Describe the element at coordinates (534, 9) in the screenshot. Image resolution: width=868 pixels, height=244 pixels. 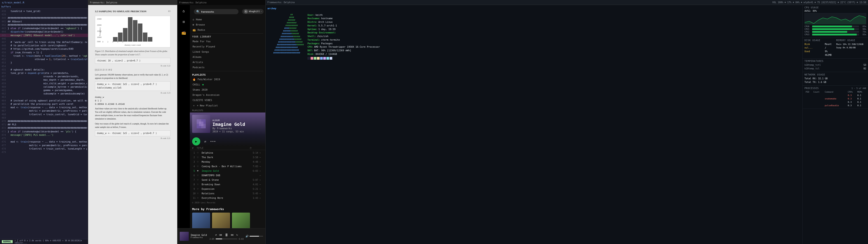
I see `terminal-title: archey` at that location.